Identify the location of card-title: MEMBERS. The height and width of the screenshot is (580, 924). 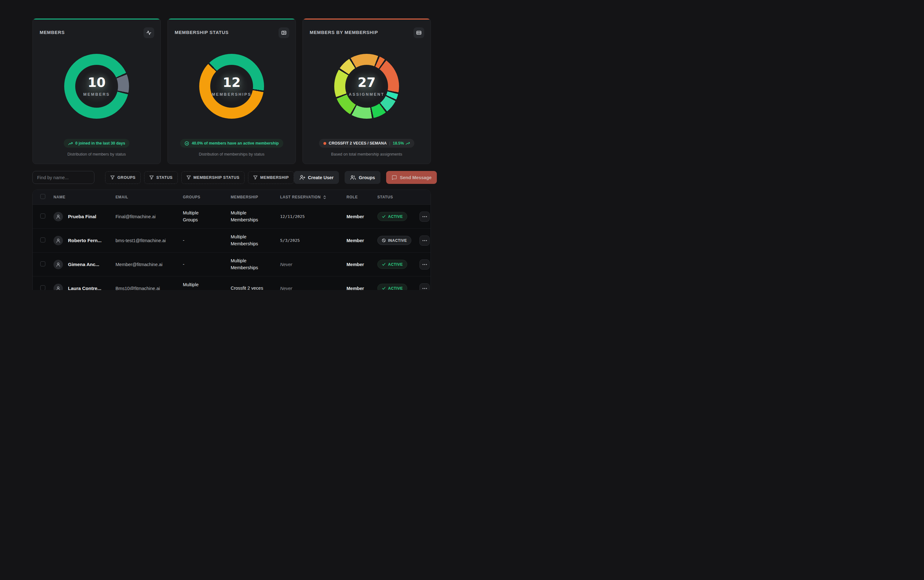
(52, 32).